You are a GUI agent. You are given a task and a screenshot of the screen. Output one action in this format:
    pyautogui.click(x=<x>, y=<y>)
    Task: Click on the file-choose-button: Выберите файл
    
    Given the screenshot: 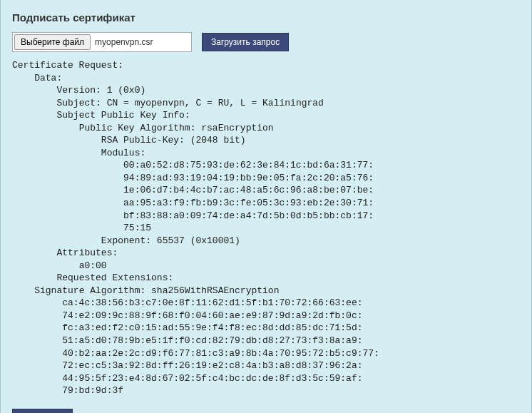 What is the action you would take?
    pyautogui.click(x=53, y=42)
    